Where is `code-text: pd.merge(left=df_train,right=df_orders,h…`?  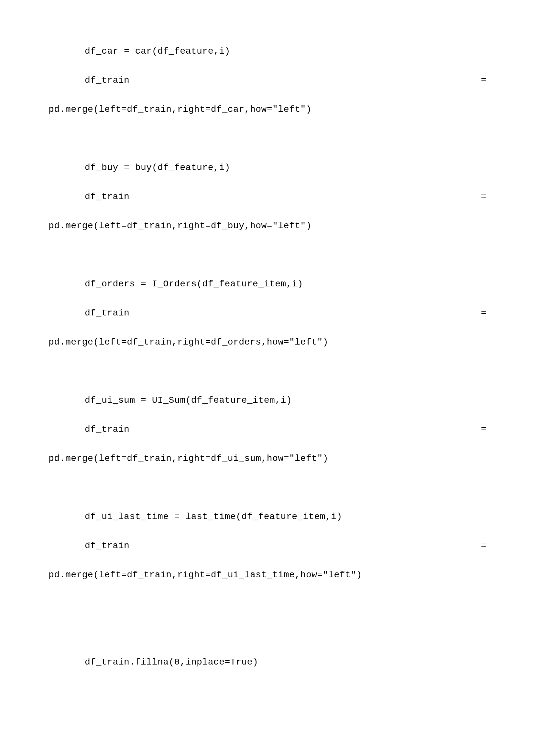
code-text: pd.merge(left=df_train,right=df_orders,h… is located at coordinates (188, 342).